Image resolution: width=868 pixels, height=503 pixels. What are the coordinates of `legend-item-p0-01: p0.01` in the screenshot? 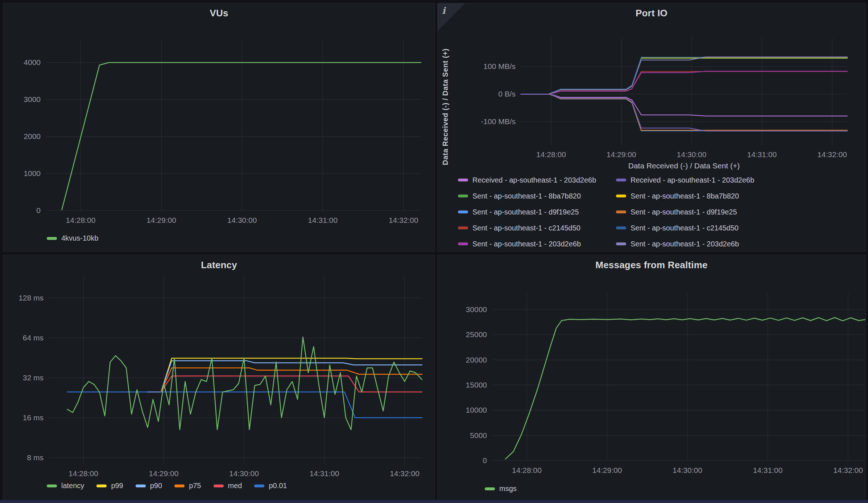 It's located at (270, 486).